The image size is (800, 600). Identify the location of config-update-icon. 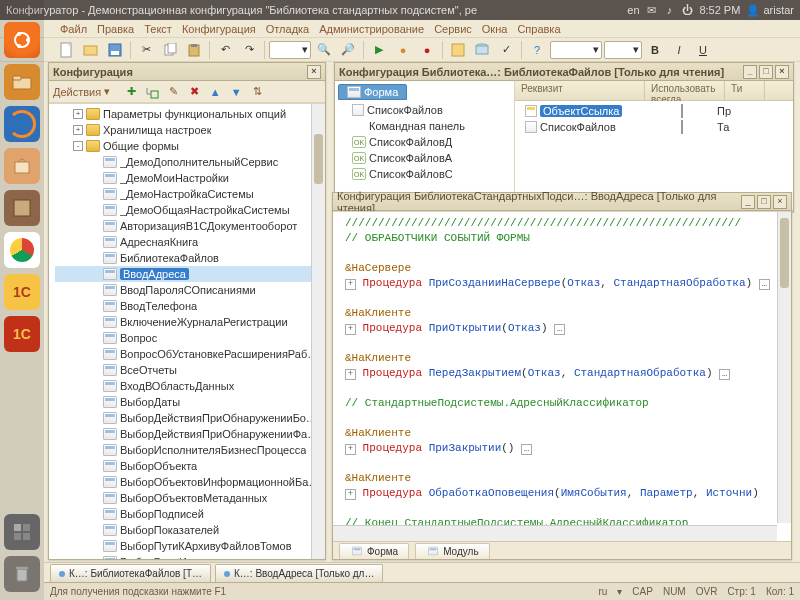
(458, 50).